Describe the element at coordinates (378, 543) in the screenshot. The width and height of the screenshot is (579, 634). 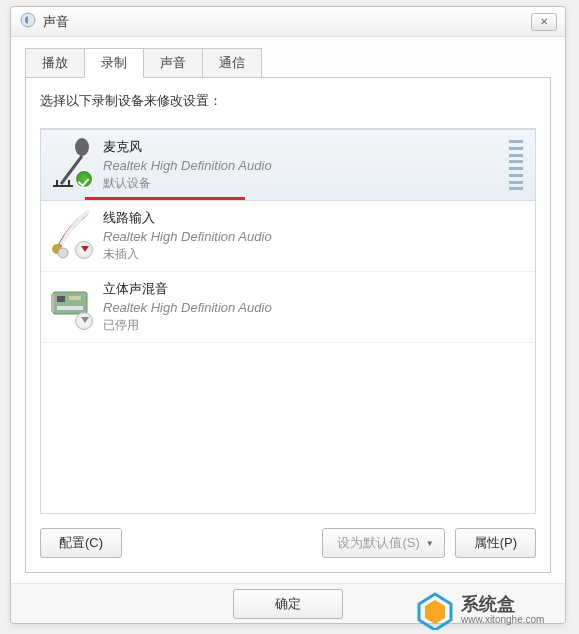
I see `set-default-label: 设为默认值(S)` at that location.